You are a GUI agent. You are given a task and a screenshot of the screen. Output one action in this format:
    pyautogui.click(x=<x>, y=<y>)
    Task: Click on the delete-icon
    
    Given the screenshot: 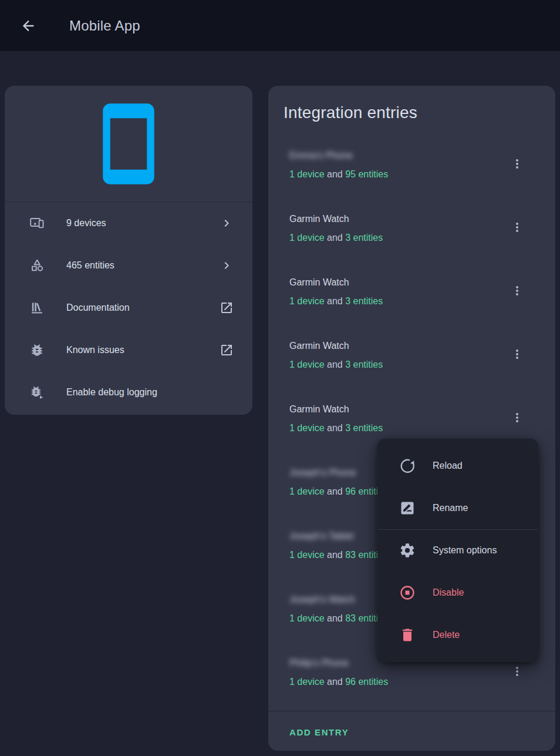 What is the action you would take?
    pyautogui.click(x=407, y=635)
    